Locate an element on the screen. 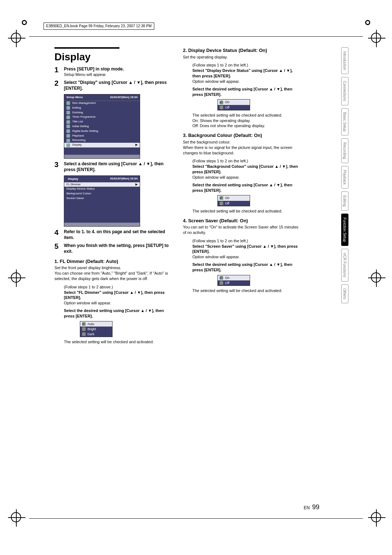 This screenshot has height=555, width=392. menu-item: Digital Audio Setting is located at coordinates (85, 131).